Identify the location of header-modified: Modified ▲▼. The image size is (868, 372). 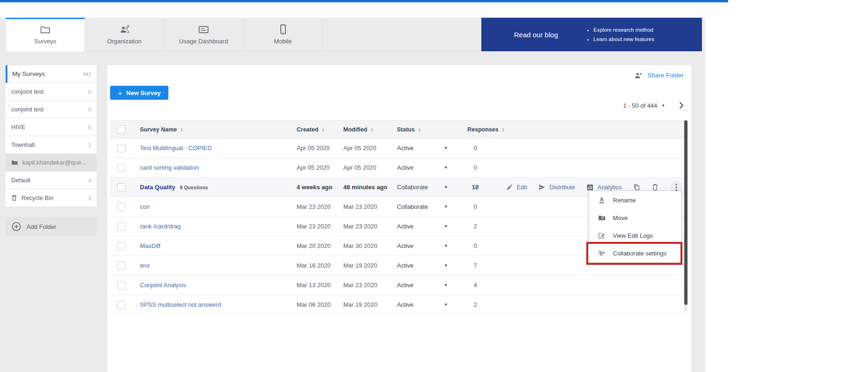
(360, 130).